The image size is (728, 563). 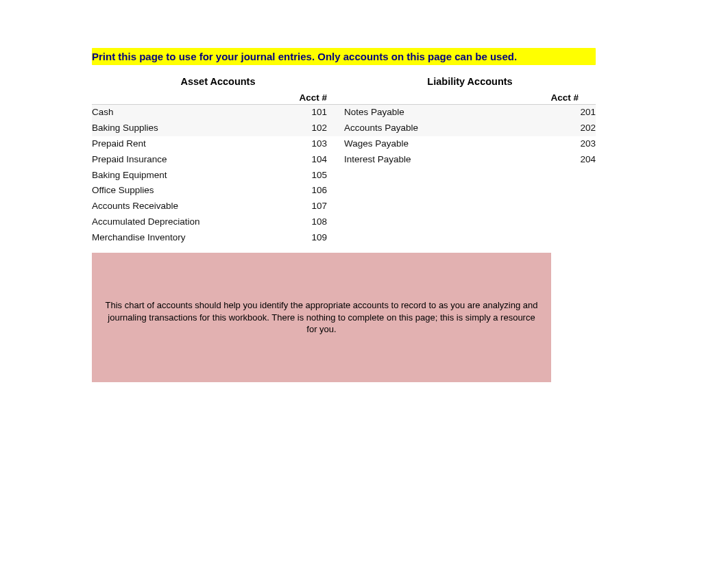 I want to click on asset-name: Prepaid Insurance, so click(x=130, y=160).